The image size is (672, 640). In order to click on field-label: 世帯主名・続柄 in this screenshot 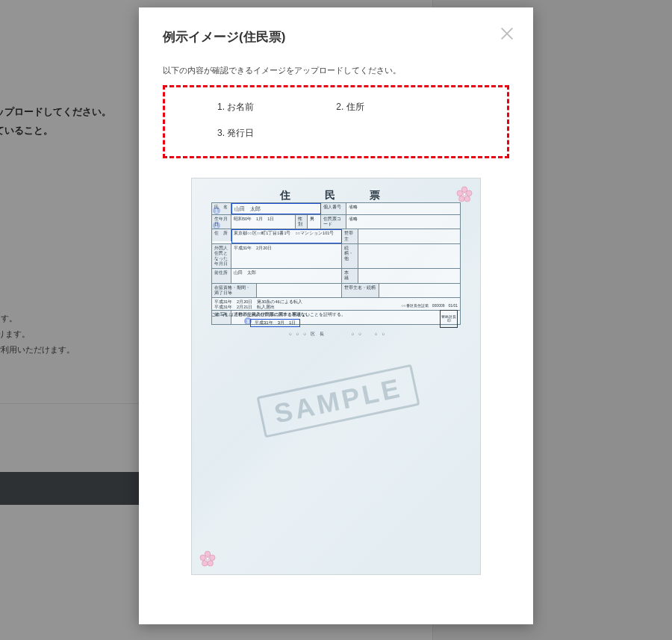, I will do `click(361, 291)`.